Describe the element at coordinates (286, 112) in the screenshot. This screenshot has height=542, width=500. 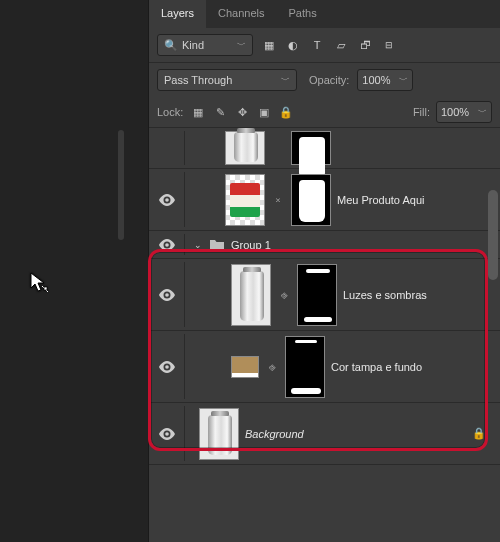
I see `lock-all-icon: 🔒` at that location.